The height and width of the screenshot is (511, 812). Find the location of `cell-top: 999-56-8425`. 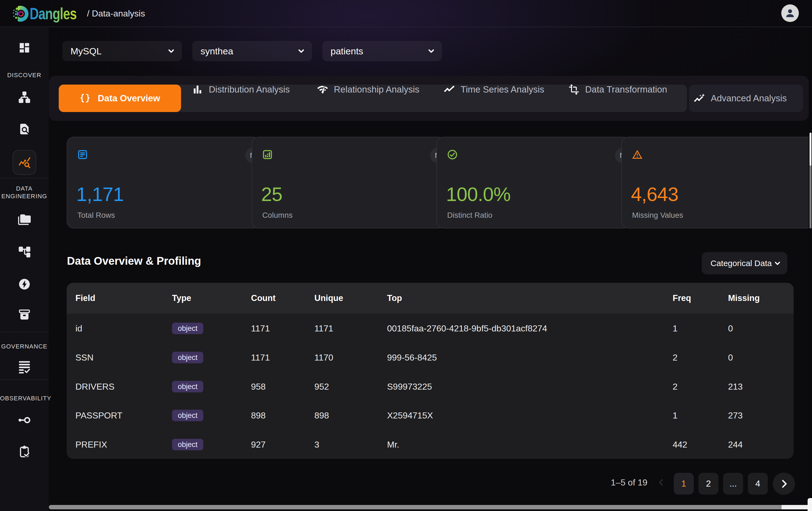

cell-top: 999-56-8425 is located at coordinates (412, 358).